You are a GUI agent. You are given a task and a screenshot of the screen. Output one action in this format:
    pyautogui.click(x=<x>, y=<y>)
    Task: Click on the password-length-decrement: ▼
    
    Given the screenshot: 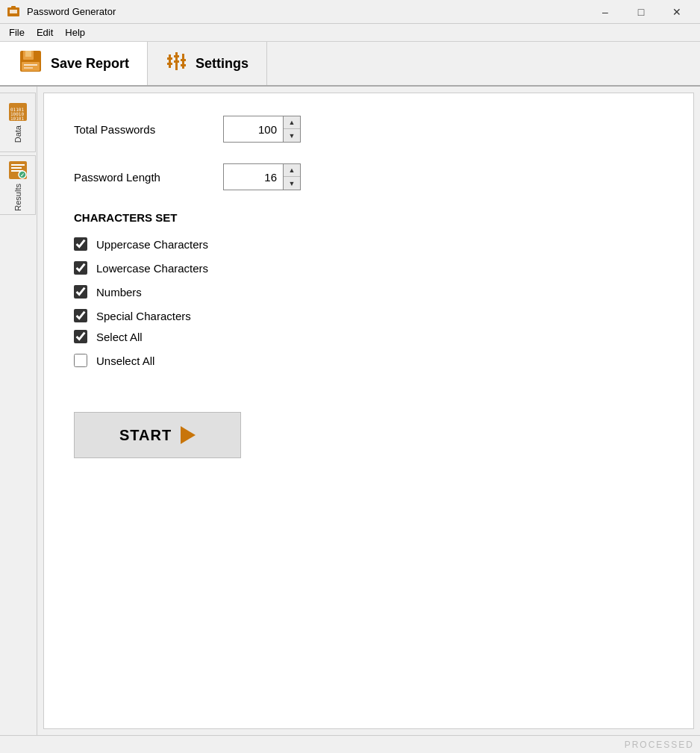 What is the action you would take?
    pyautogui.click(x=292, y=184)
    